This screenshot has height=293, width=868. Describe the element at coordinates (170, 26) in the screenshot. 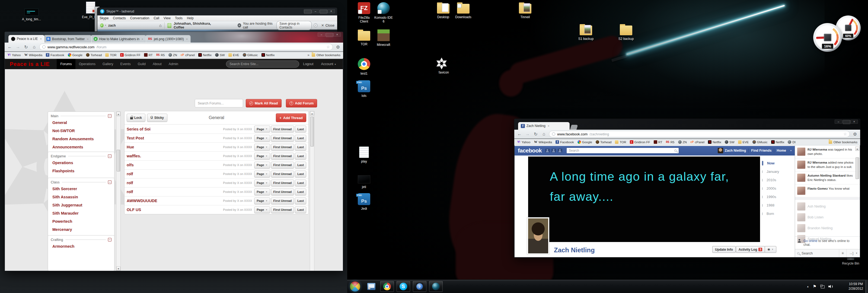

I see `call-group-avatar` at that location.